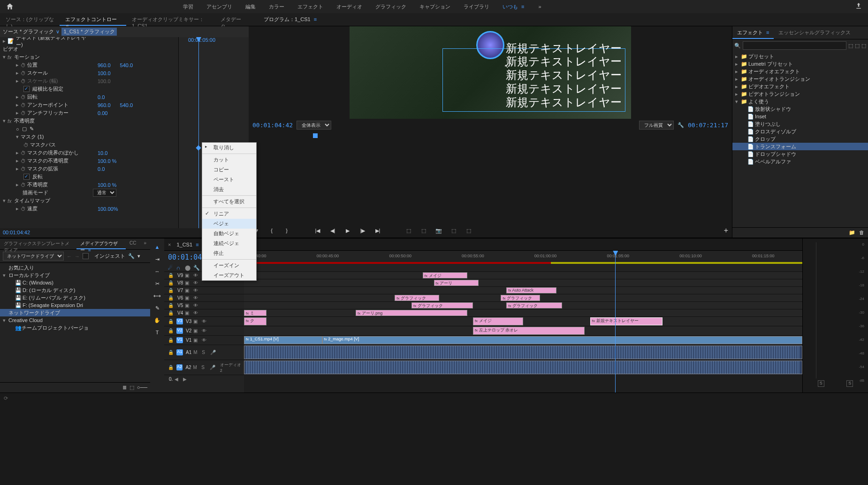  What do you see at coordinates (852, 233) in the screenshot?
I see `new-bin-icon: 📁` at bounding box center [852, 233].